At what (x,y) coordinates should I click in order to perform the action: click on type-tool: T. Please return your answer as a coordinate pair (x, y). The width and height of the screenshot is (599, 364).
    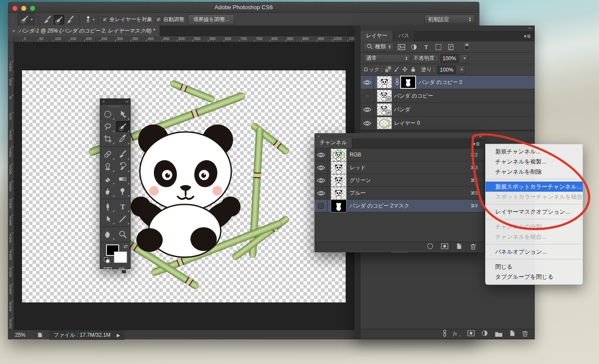
    Looking at the image, I should click on (123, 207).